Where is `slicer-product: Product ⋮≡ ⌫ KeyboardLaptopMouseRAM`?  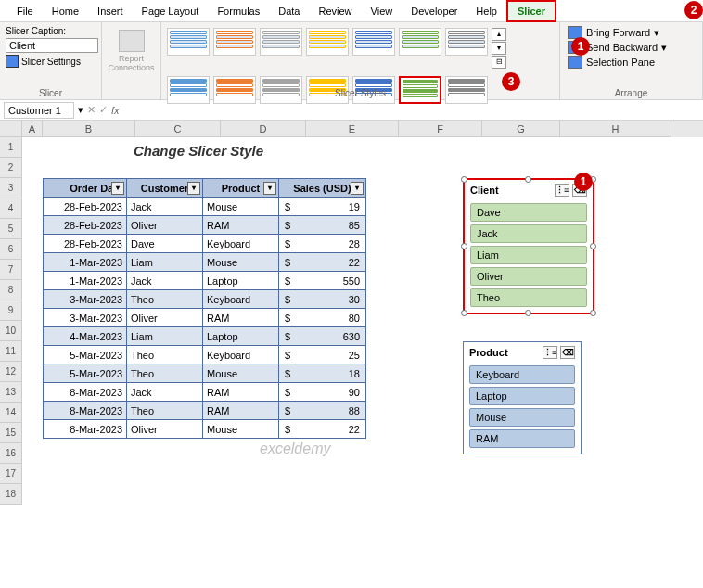 slicer-product: Product ⋮≡ ⌫ KeyboardLaptopMouseRAM is located at coordinates (522, 398).